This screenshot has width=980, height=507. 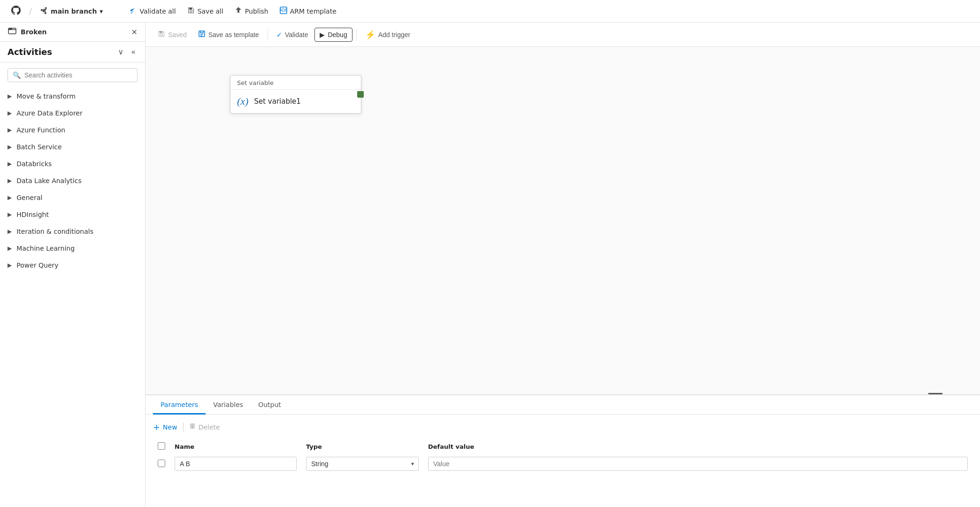 What do you see at coordinates (698, 447) in the screenshot?
I see `col-value-header: Default value` at bounding box center [698, 447].